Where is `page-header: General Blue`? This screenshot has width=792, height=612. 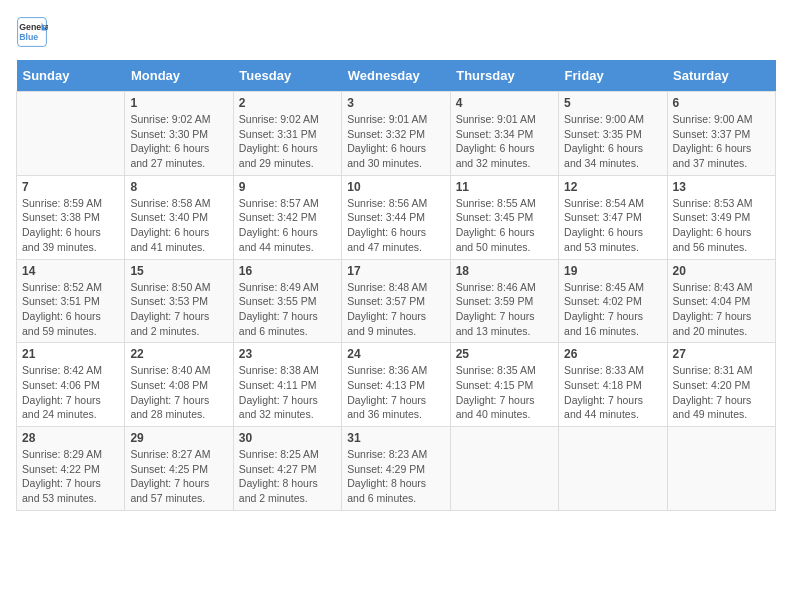
page-header: General Blue is located at coordinates (396, 32).